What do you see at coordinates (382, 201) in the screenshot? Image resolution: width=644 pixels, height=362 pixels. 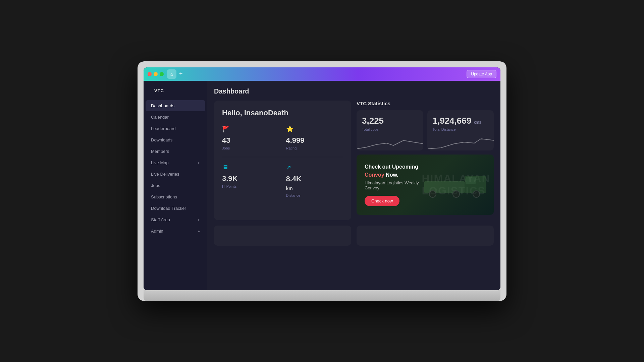 I see `check-now-button: Check now` at bounding box center [382, 201].